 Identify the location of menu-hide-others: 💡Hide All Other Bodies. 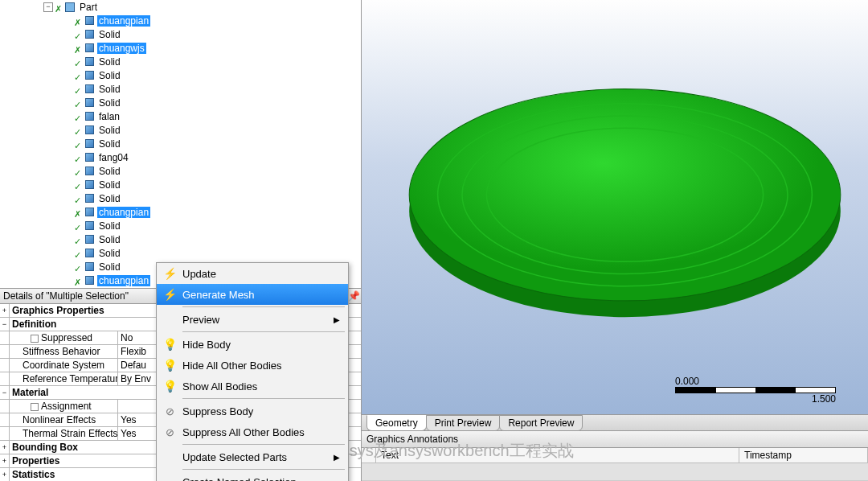
(252, 365).